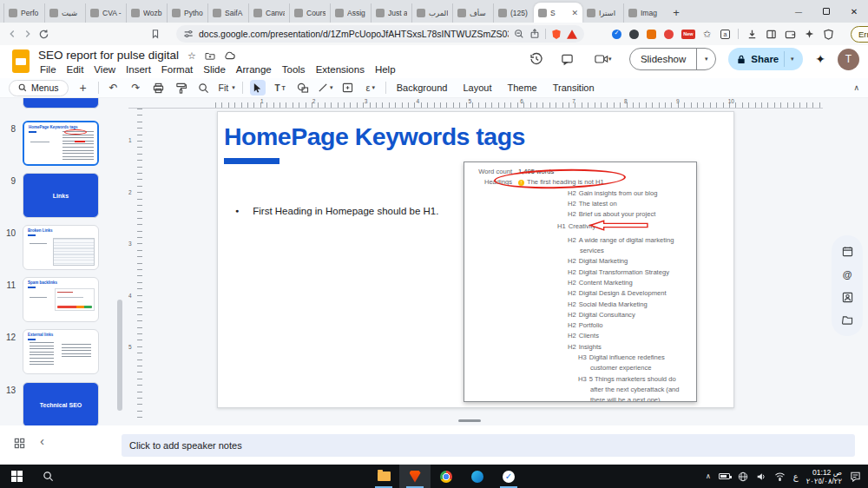  Describe the element at coordinates (120, 355) in the screenshot. I see `filmstrip-scrollbar` at that location.